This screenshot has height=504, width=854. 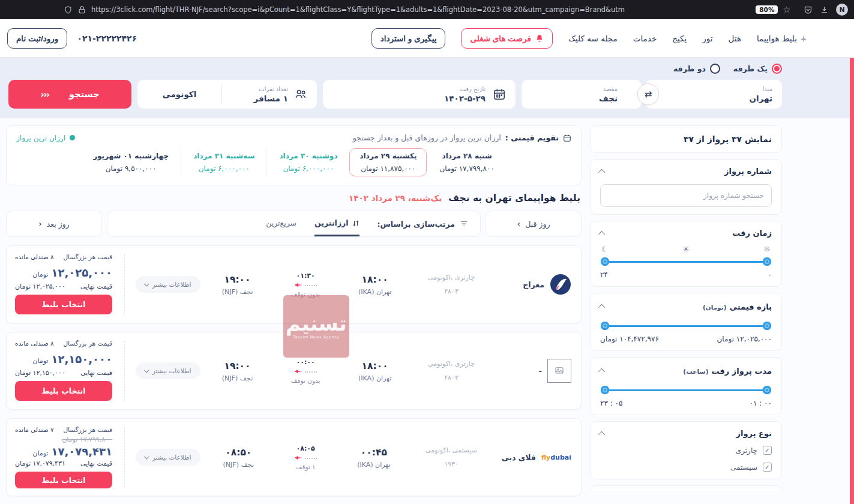 What do you see at coordinates (686, 326) in the screenshot?
I see `price-range-slider` at bounding box center [686, 326].